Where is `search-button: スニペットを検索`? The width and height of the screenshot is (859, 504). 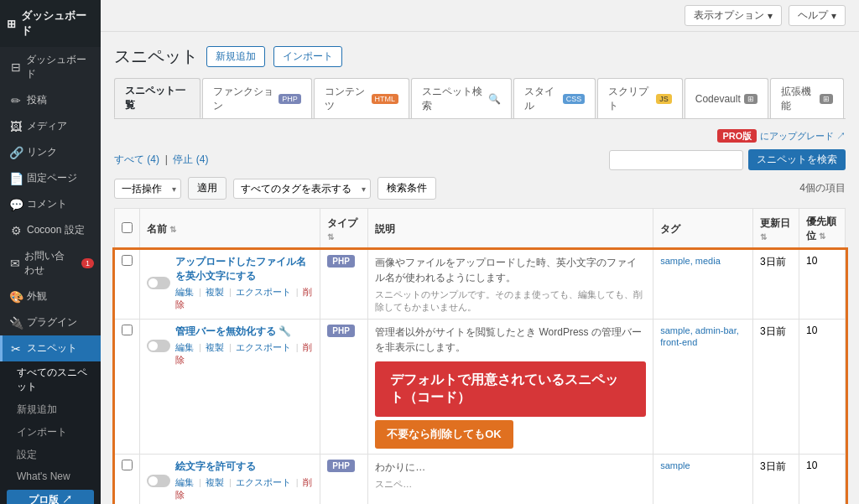 search-button: スニペットを検索 is located at coordinates (797, 159).